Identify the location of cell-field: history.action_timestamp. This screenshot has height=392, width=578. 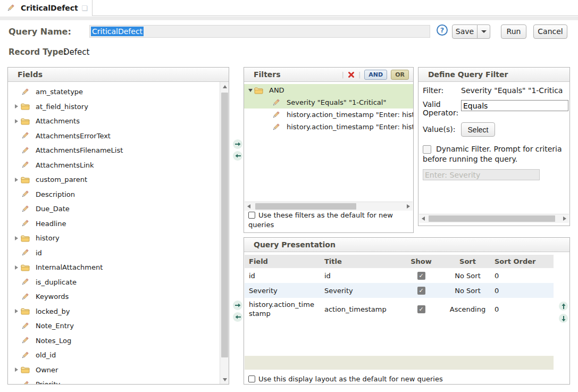
(282, 309).